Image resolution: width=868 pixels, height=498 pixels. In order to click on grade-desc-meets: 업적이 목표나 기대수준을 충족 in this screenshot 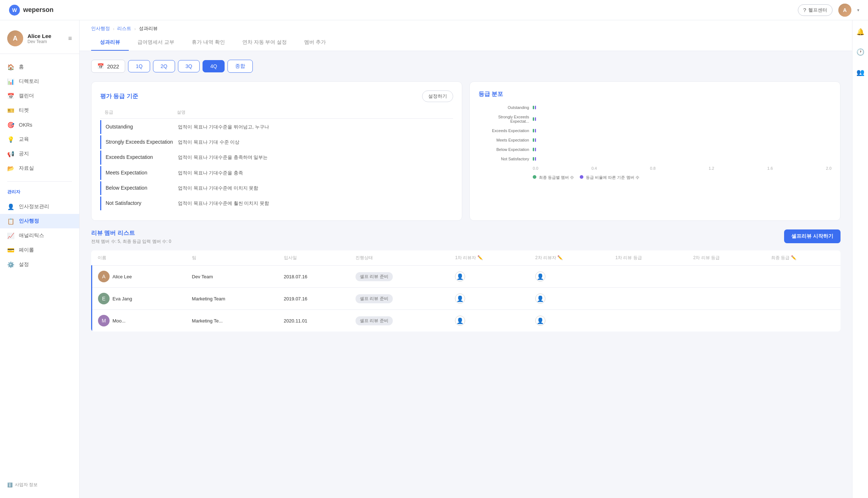, I will do `click(315, 173)`.